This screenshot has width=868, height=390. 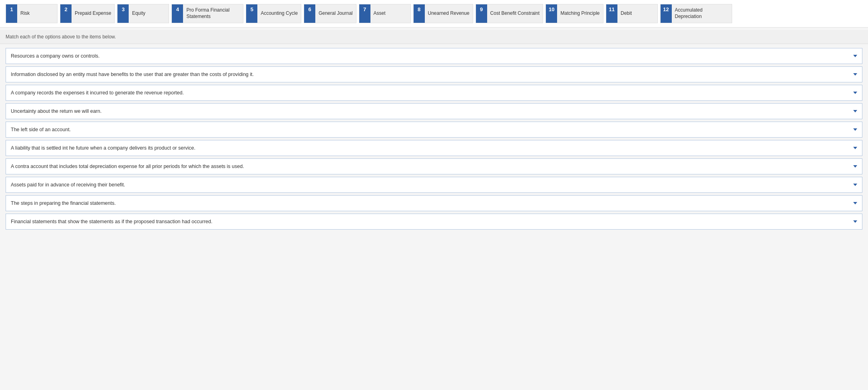 I want to click on term-card-1: 1Risk, so click(x=32, y=14).